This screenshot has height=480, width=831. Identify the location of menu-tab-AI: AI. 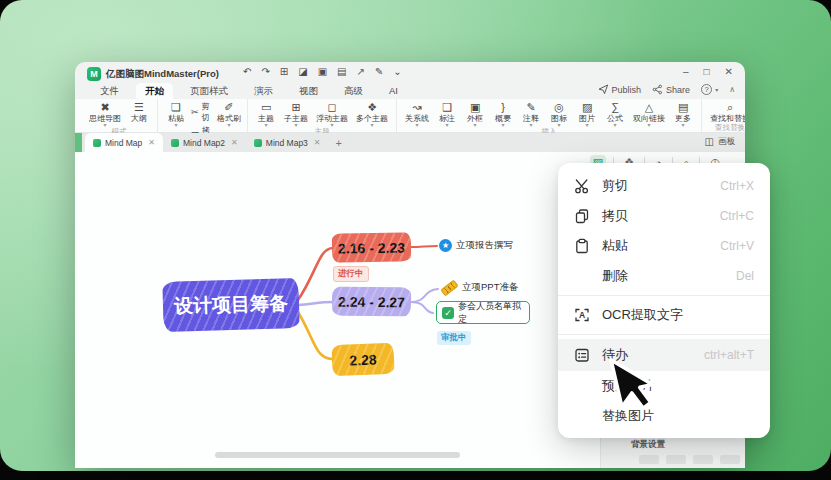
(394, 92).